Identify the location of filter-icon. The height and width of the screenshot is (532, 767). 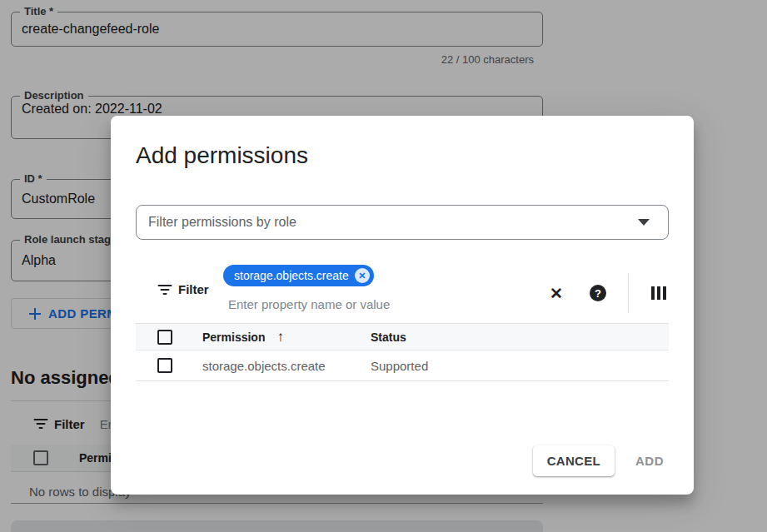
(165, 290).